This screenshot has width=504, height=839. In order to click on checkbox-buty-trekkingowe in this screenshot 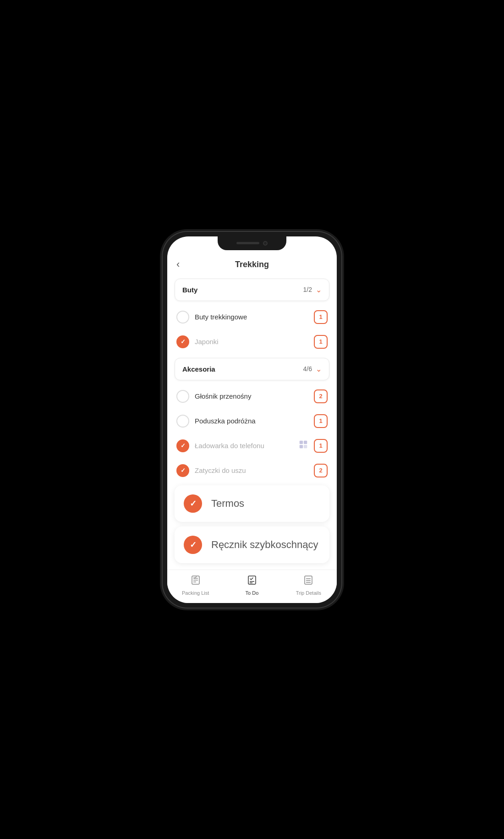, I will do `click(183, 317)`.